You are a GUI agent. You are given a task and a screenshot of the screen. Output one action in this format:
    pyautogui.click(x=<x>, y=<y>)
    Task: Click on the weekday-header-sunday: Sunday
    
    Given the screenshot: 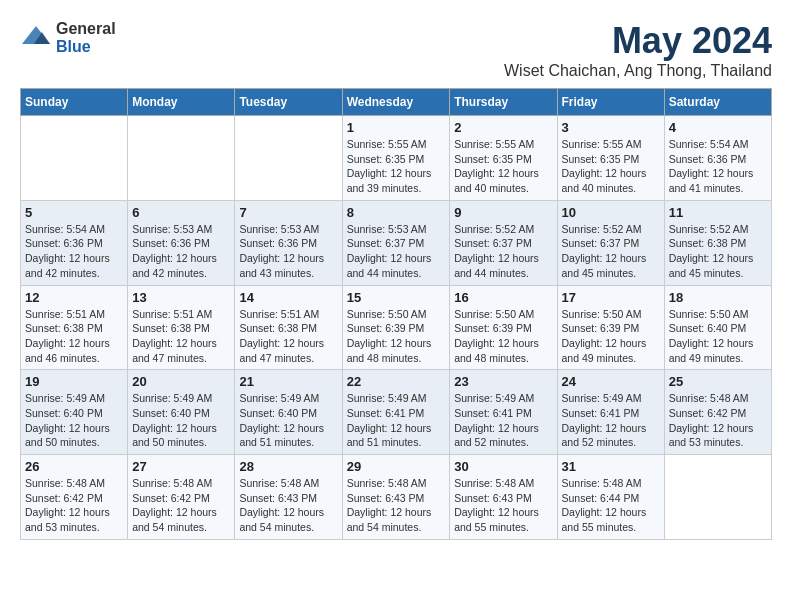 What is the action you would take?
    pyautogui.click(x=74, y=102)
    